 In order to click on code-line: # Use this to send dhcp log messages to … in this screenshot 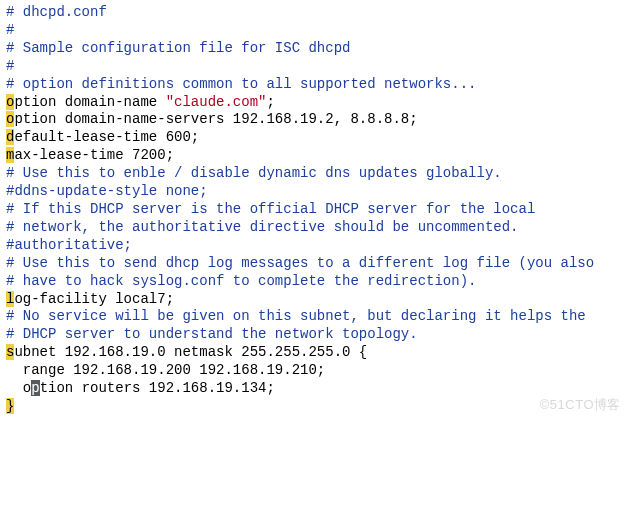, I will do `click(314, 264)`.